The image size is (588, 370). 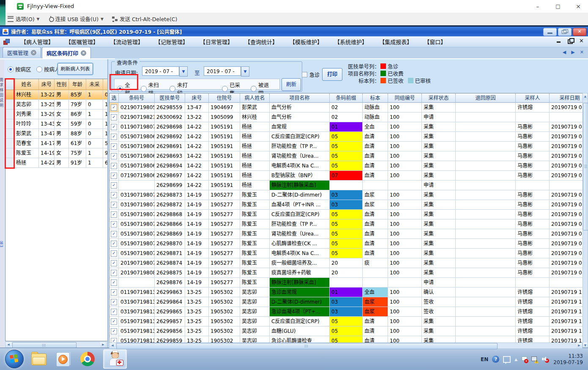 I want to click on menu-item: 【流动管理】, so click(x=127, y=41).